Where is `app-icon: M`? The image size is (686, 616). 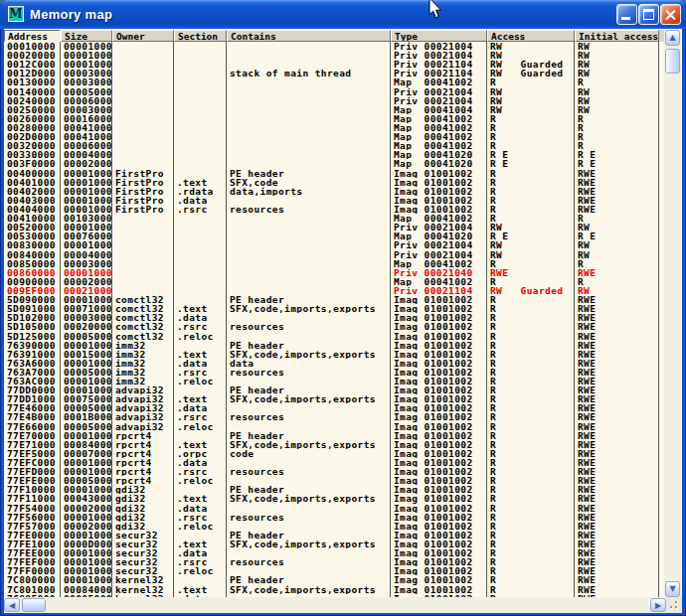
app-icon: M is located at coordinates (16, 14).